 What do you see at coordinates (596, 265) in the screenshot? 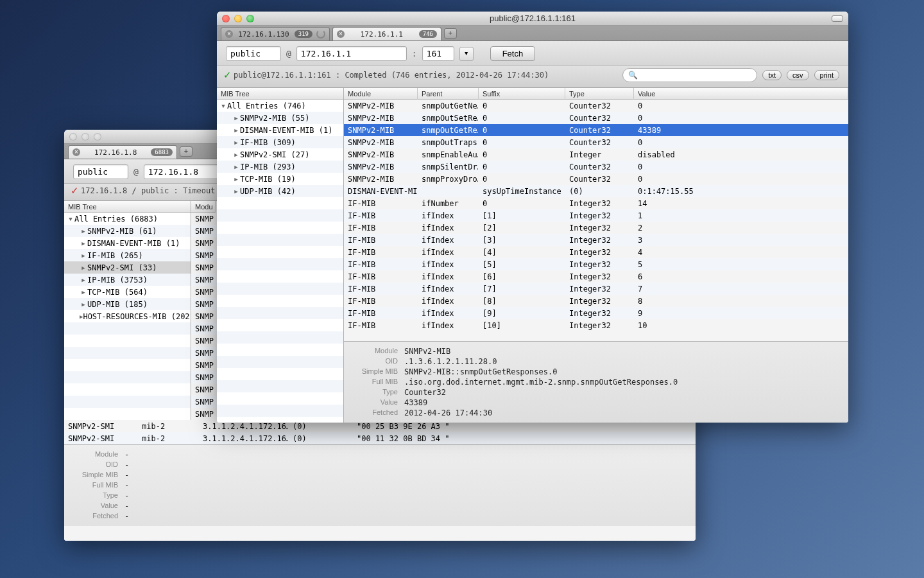
I see `table-row: IF-MIBifIndex[5]Integer325` at bounding box center [596, 265].